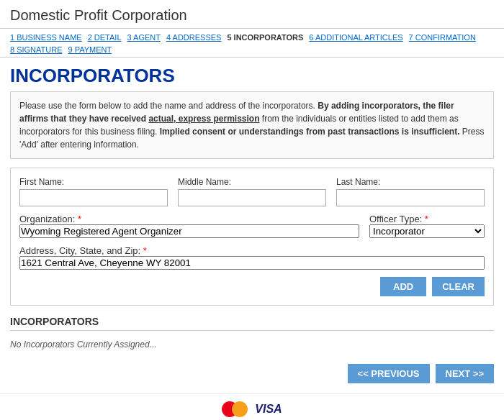 This screenshot has height=420, width=504. What do you see at coordinates (240, 409) in the screenshot?
I see `mc-circle-orange` at bounding box center [240, 409].